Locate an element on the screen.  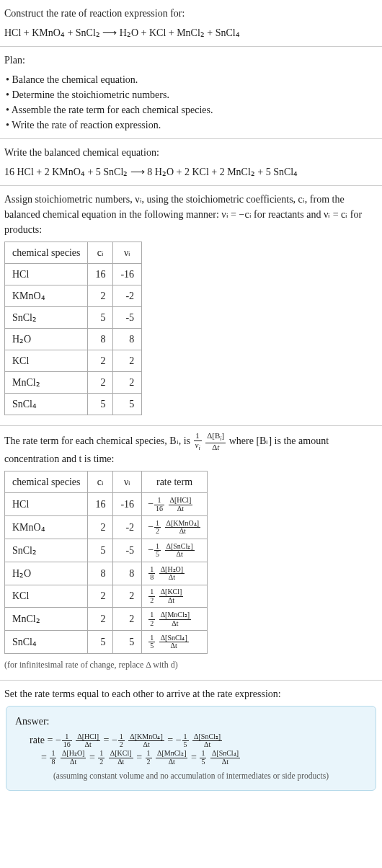
final-section: Set the rate terms equal to each other t… is located at coordinates (191, 741).